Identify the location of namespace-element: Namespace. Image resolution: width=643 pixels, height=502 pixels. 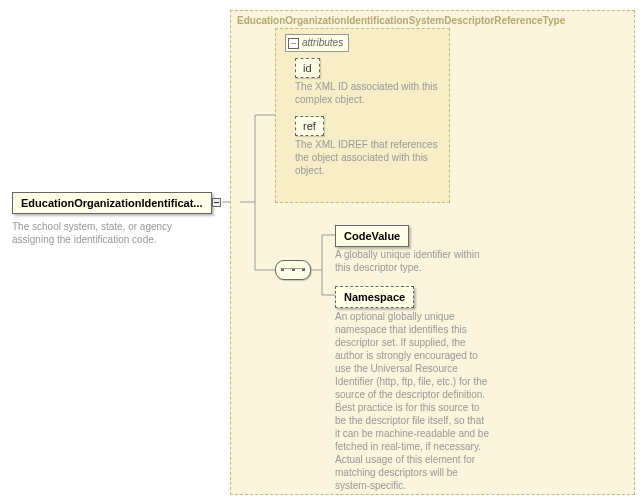
(374, 297).